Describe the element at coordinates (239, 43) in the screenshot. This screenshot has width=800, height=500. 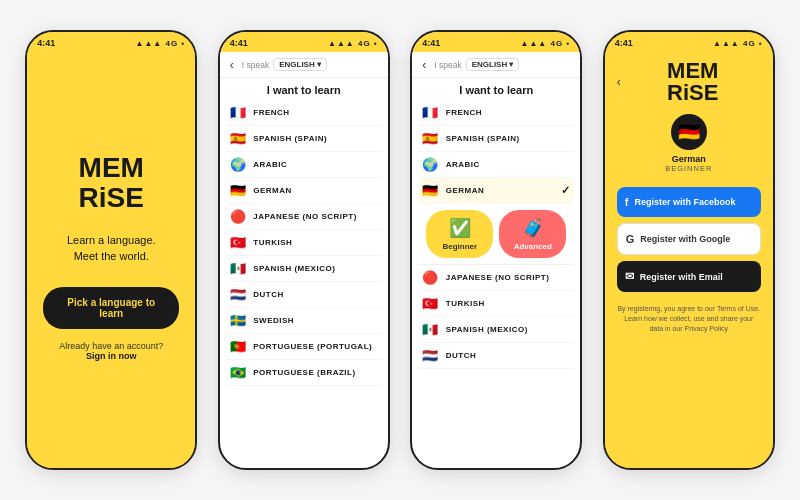
I see `time-2: 4:41` at that location.